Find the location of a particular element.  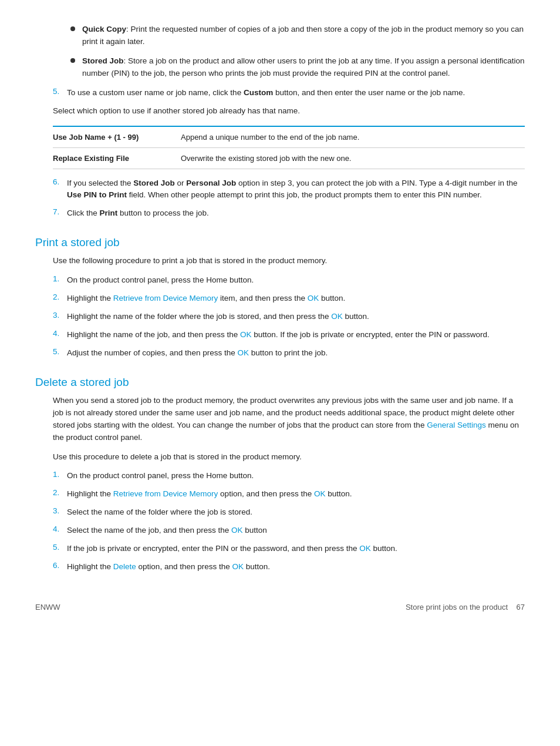

print-step-1-num: 1. is located at coordinates (60, 278).